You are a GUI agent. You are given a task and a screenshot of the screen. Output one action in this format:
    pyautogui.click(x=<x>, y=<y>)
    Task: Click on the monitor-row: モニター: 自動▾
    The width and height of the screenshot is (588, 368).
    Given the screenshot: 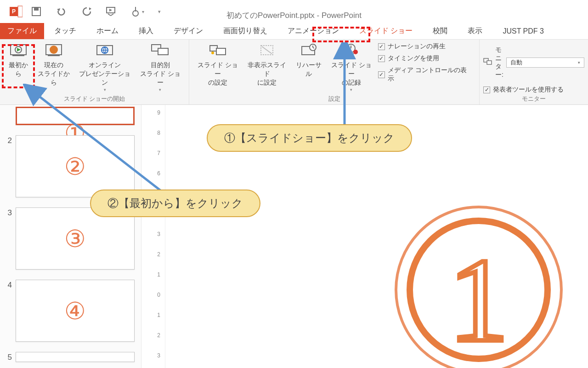 What is the action you would take?
    pyautogui.click(x=534, y=63)
    